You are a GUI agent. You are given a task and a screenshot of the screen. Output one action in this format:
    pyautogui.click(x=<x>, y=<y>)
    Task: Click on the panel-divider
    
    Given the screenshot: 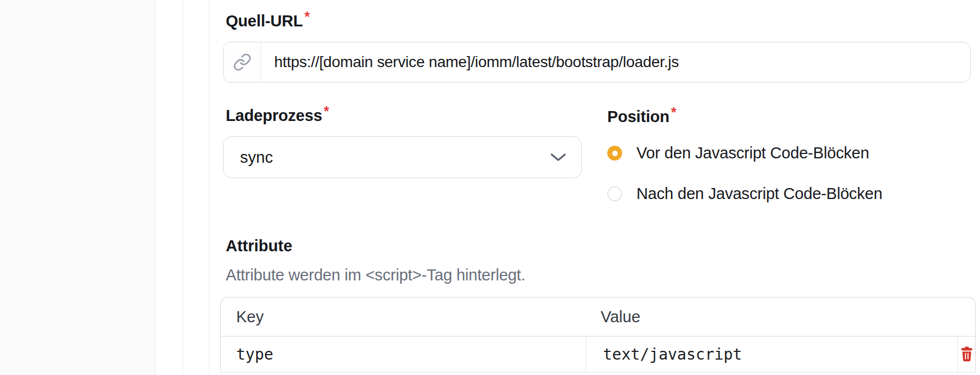 What is the action you would take?
    pyautogui.click(x=183, y=187)
    